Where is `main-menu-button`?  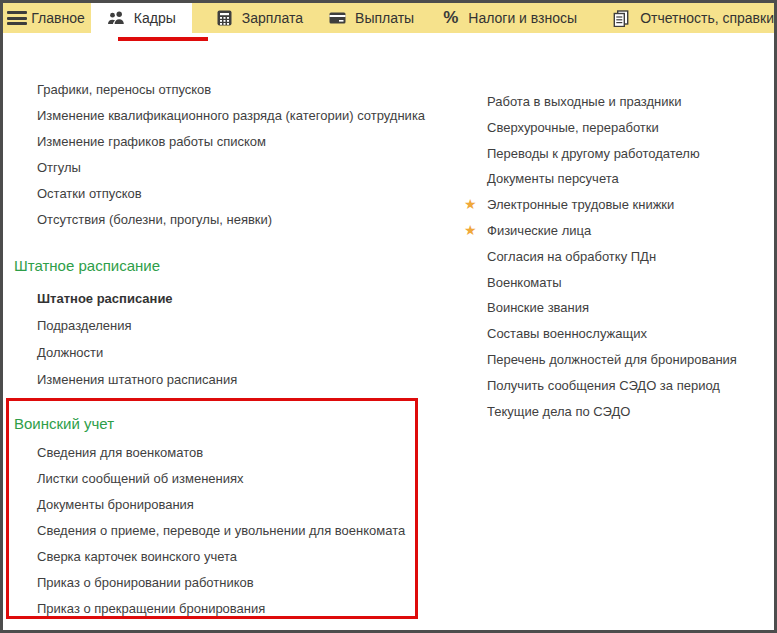
main-menu-button is located at coordinates (17, 18).